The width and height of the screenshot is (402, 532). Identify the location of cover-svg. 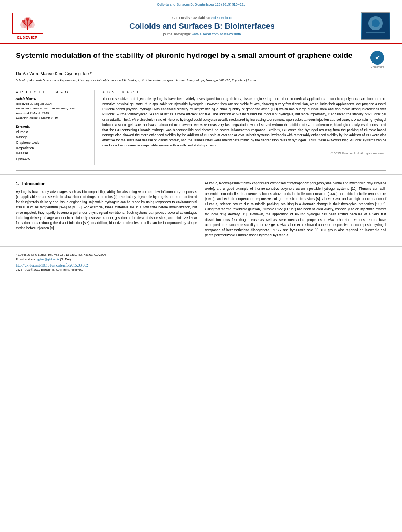
(376, 26).